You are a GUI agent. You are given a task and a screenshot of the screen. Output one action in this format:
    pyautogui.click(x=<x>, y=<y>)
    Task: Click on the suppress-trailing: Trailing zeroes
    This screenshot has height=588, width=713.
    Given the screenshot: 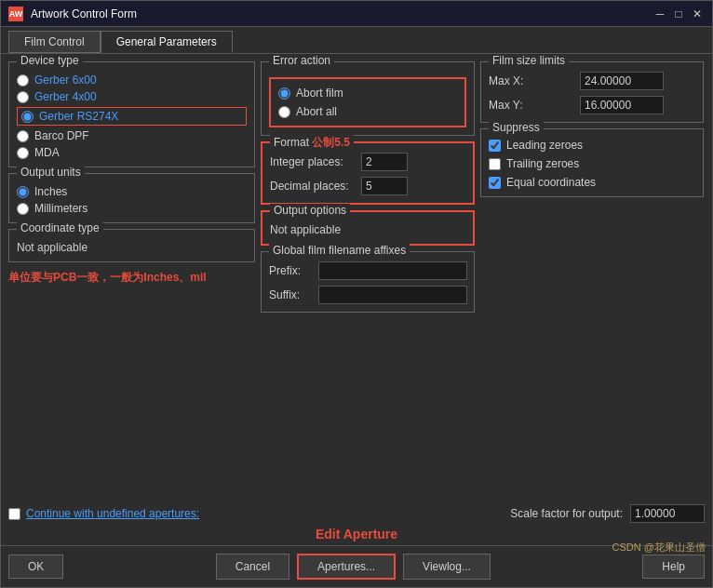 What is the action you would take?
    pyautogui.click(x=592, y=164)
    